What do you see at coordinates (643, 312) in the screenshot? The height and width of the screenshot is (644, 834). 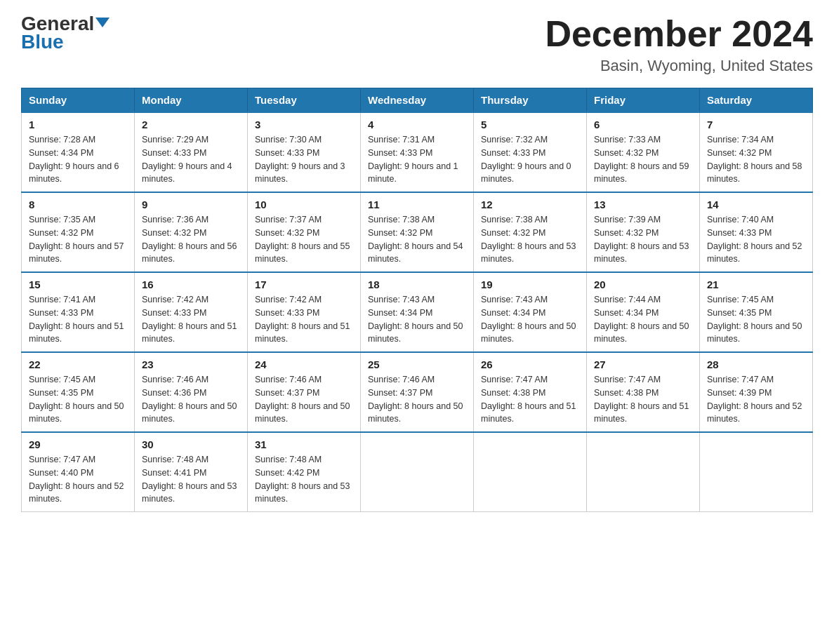 I see `calendar-cell: 20 Sunrise: 7:44 AM Sunset: 4:34 PM Dayl…` at bounding box center [643, 312].